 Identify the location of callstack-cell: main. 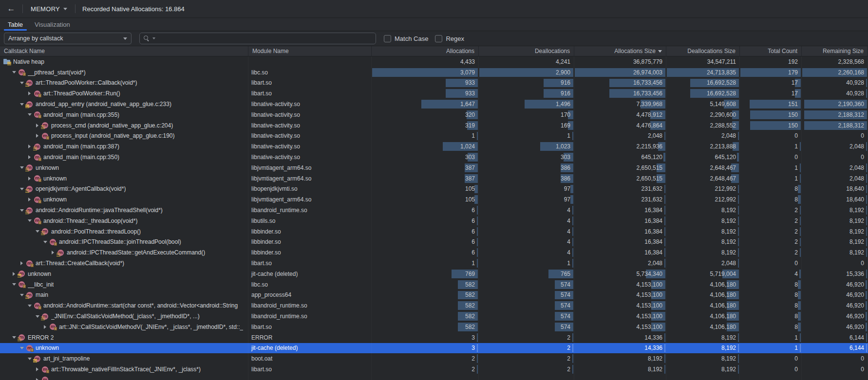
(124, 295).